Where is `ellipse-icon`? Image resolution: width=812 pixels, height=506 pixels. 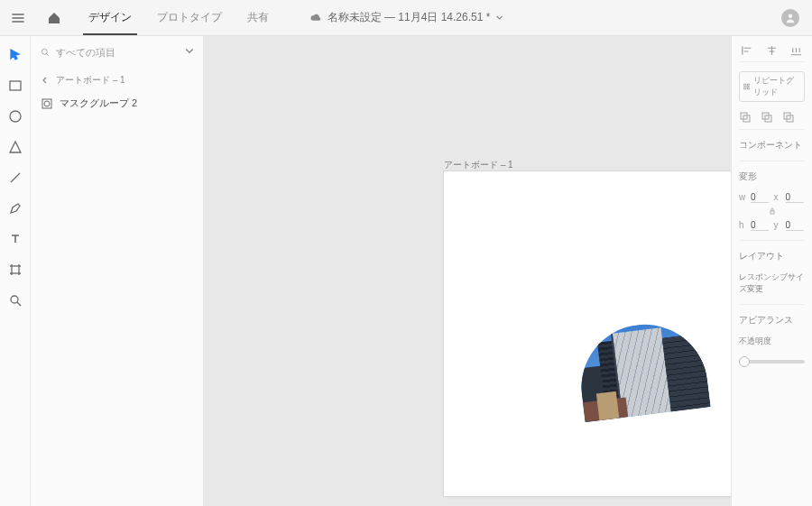
ellipse-icon is located at coordinates (15, 116).